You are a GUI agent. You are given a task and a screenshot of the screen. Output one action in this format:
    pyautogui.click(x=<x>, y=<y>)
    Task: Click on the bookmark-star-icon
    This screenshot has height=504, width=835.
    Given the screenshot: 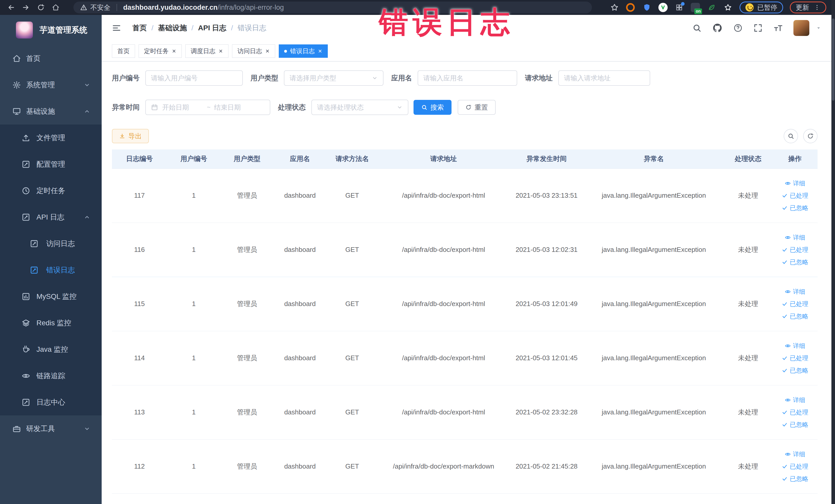 What is the action you would take?
    pyautogui.click(x=614, y=7)
    